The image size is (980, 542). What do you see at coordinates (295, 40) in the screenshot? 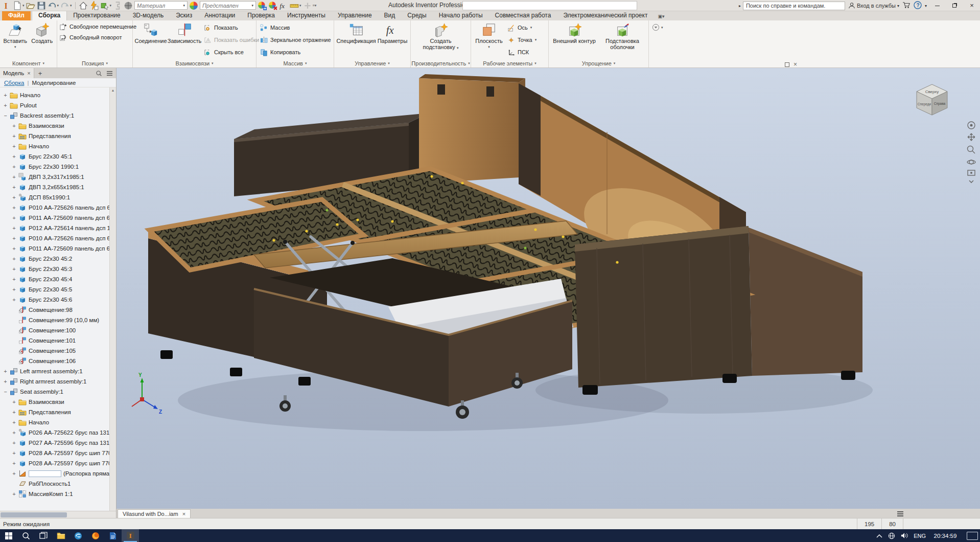
I see `mirror-button: Зеркальное отражение` at bounding box center [295, 40].